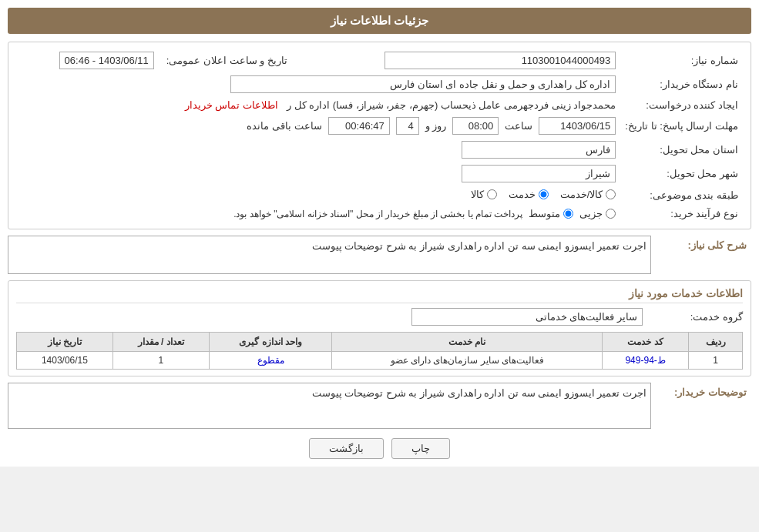  I want to click on page-header: جزئیات اطلاعات نیاز, so click(379, 21).